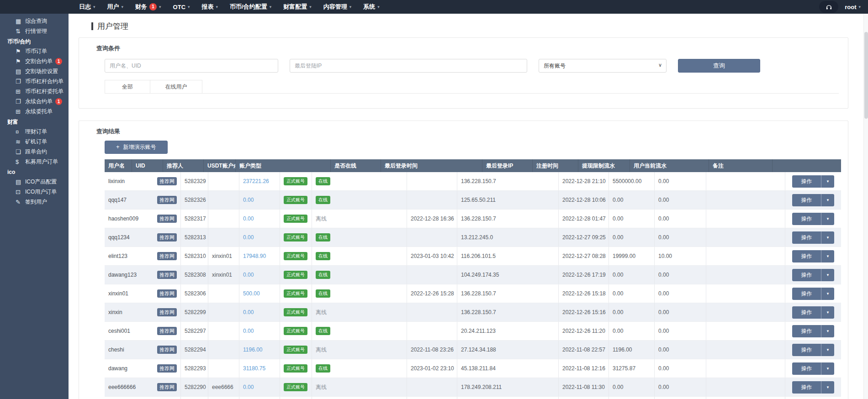 This screenshot has width=868, height=399. Describe the element at coordinates (251, 294) in the screenshot. I see `balance-link: 500.00` at that location.